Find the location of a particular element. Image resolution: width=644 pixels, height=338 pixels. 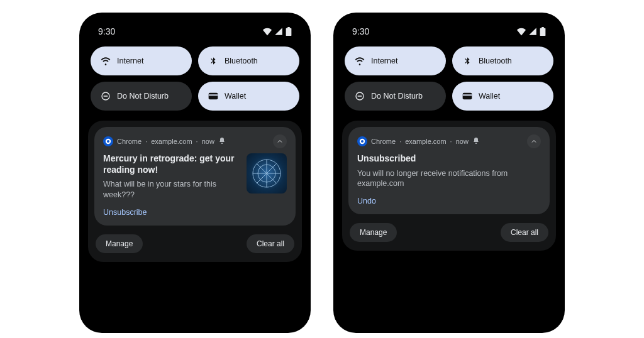

notification-title: Mercury in retrograde: get your reading … is located at coordinates (172, 165).